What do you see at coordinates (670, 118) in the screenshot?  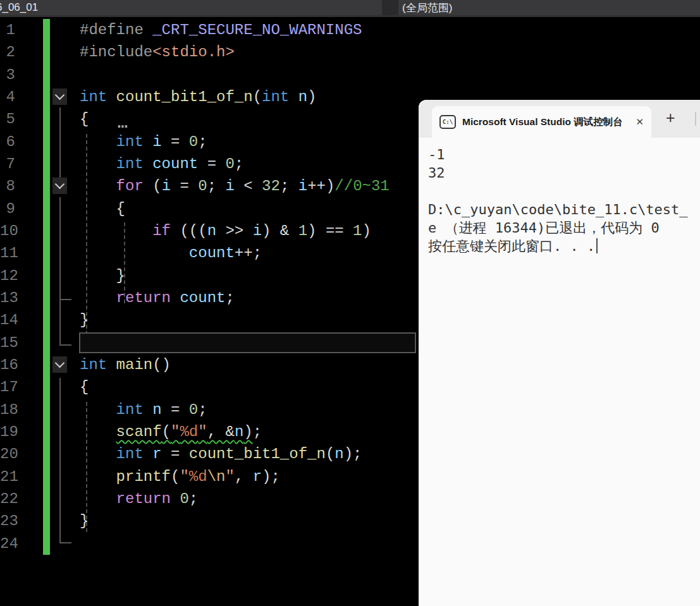 I see `new-tab-button: +` at bounding box center [670, 118].